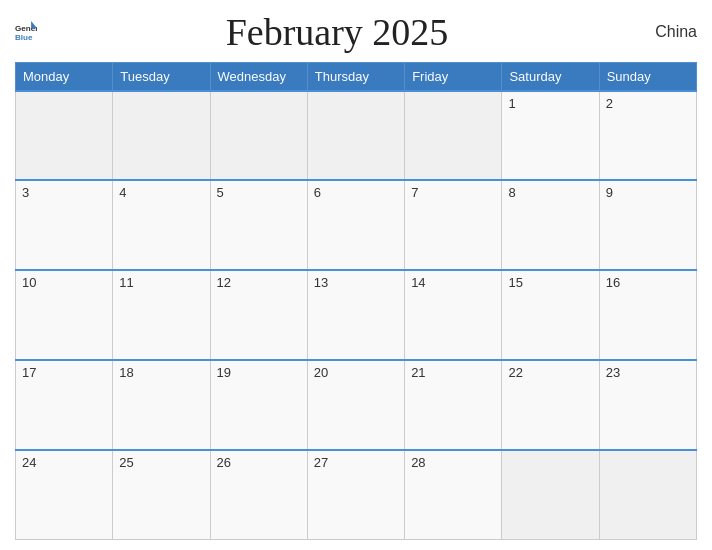  I want to click on day-number: 23, so click(613, 372).